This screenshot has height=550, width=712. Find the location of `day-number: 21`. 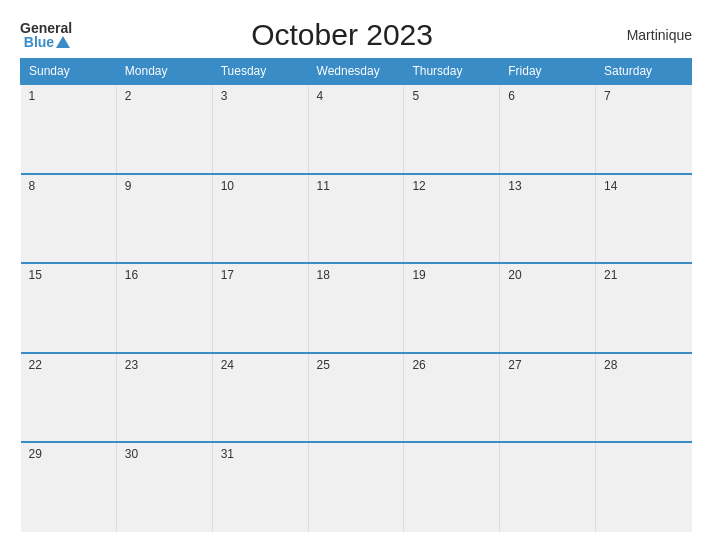

day-number: 21 is located at coordinates (610, 275).